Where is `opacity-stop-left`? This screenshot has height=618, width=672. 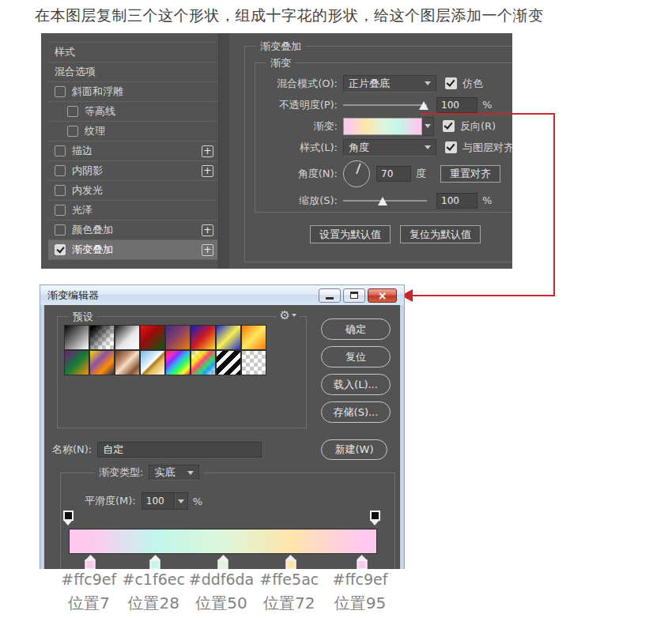 opacity-stop-left is located at coordinates (68, 515).